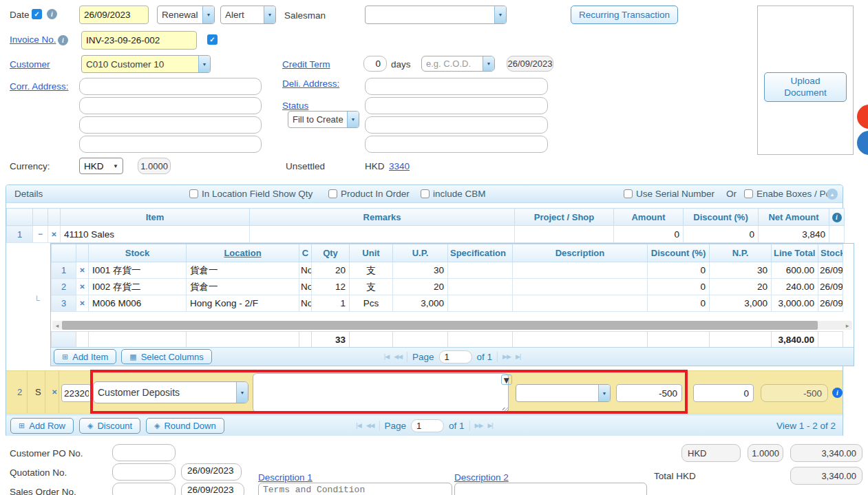 This screenshot has width=868, height=495. What do you see at coordinates (243, 304) in the screenshot?
I see `cell-location: Hong Kong - 2/F` at bounding box center [243, 304].